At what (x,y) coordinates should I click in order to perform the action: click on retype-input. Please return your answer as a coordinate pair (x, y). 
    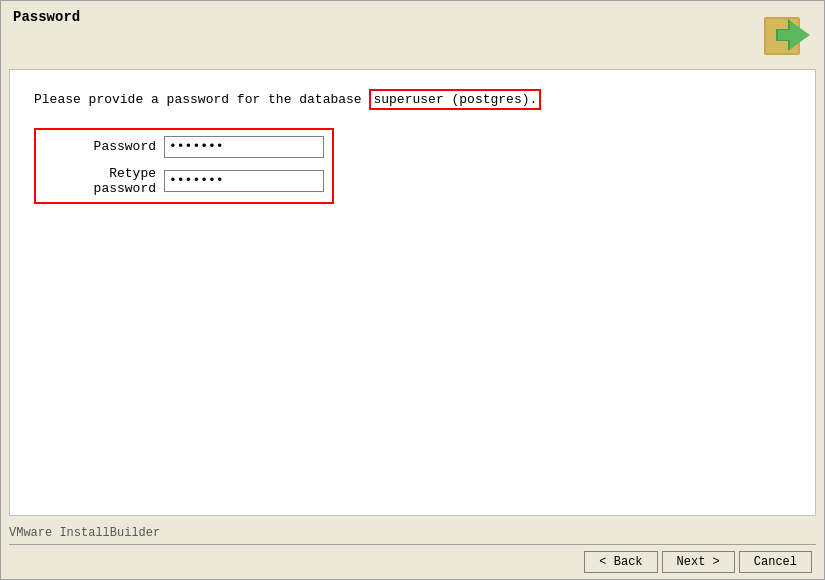
    Looking at the image, I should click on (244, 181).